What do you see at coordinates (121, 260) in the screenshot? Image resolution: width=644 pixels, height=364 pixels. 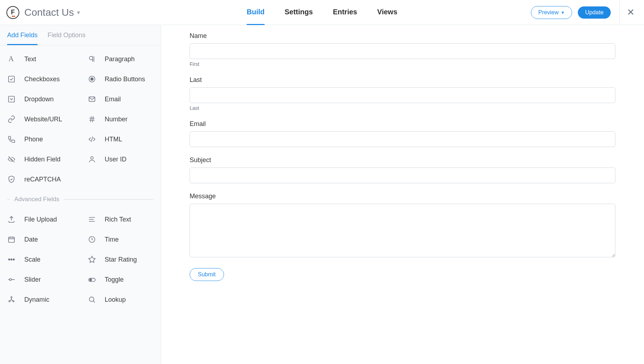 I see `field-type-label: Star Rating` at bounding box center [121, 260].